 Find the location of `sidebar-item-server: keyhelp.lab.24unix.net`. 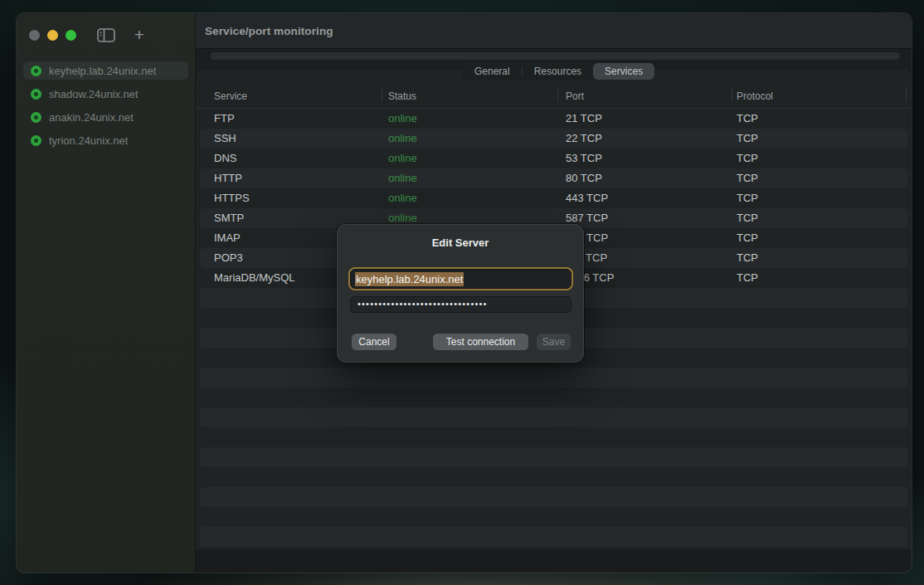

sidebar-item-server: keyhelp.lab.24unix.net is located at coordinates (106, 71).